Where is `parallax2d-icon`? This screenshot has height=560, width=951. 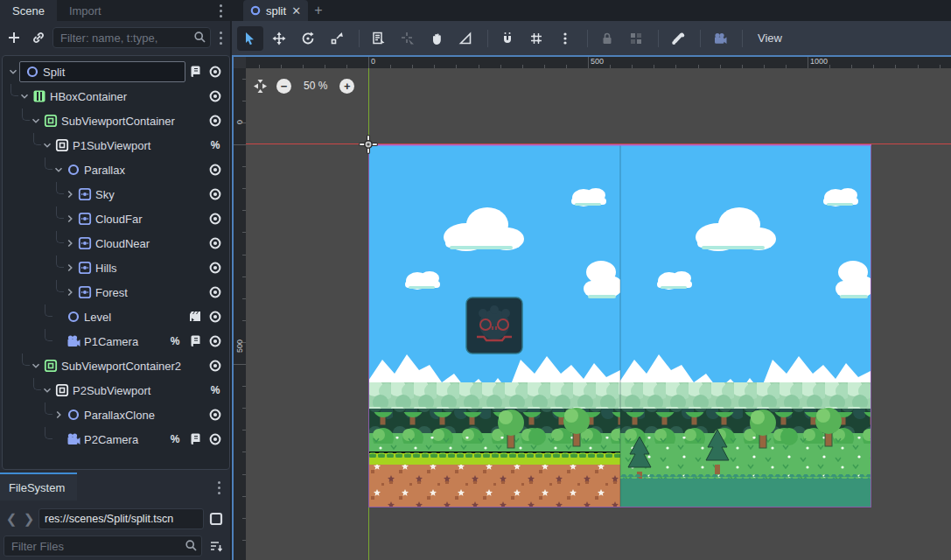 parallax2d-icon is located at coordinates (85, 243).